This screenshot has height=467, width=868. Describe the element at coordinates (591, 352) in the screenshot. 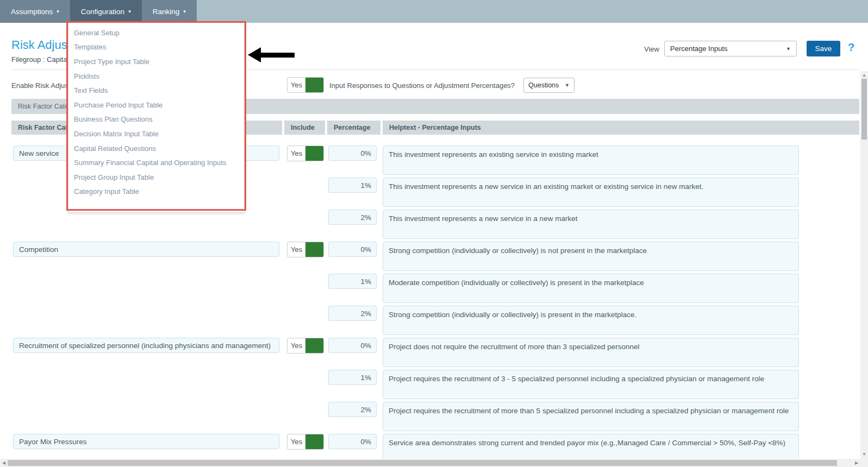

I see `helptext-input: Project does not require the recruitment…` at that location.